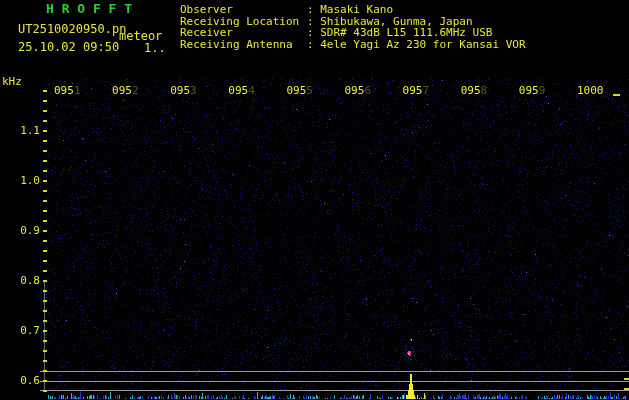 The image size is (629, 400). Describe the element at coordinates (242, 90) in the screenshot. I see `time-tick-label: 0954` at that location.